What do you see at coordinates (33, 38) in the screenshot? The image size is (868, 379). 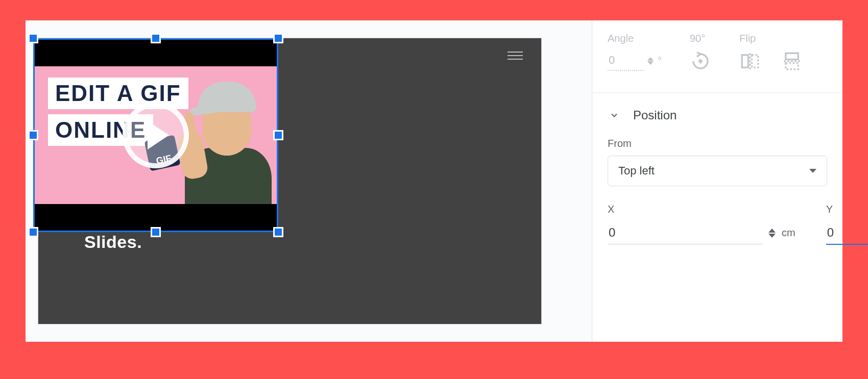 I see `resize-handle-tl` at bounding box center [33, 38].